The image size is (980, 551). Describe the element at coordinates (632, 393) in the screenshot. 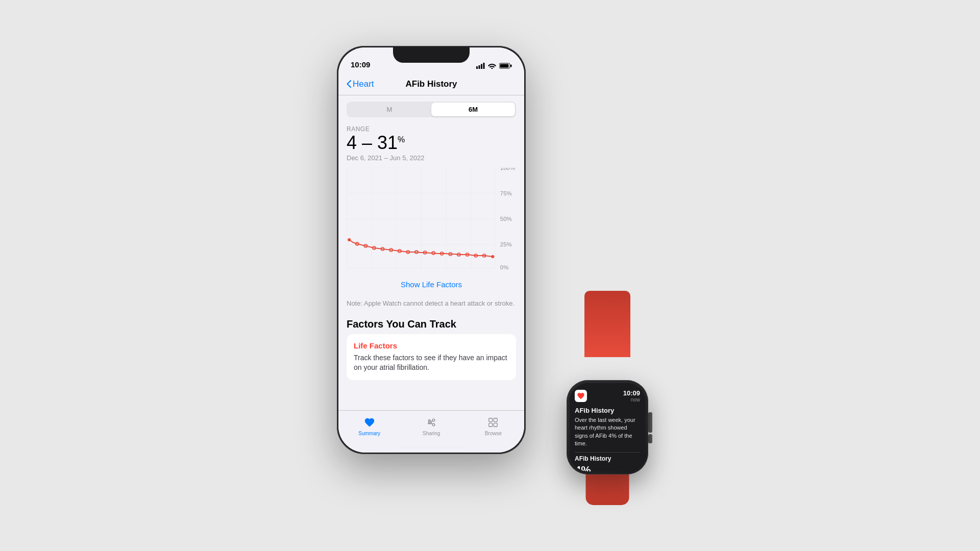

I see `watch-time: 10:09` at that location.